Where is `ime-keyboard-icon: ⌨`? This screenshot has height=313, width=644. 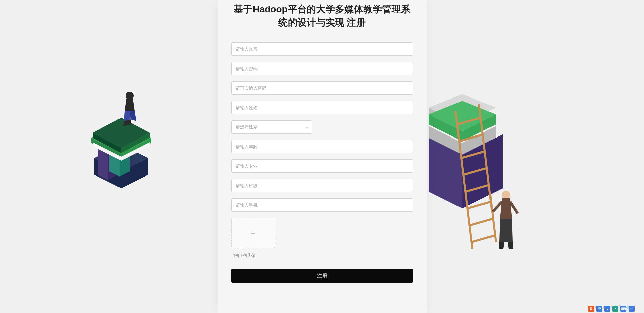 ime-keyboard-icon: ⌨ is located at coordinates (623, 309).